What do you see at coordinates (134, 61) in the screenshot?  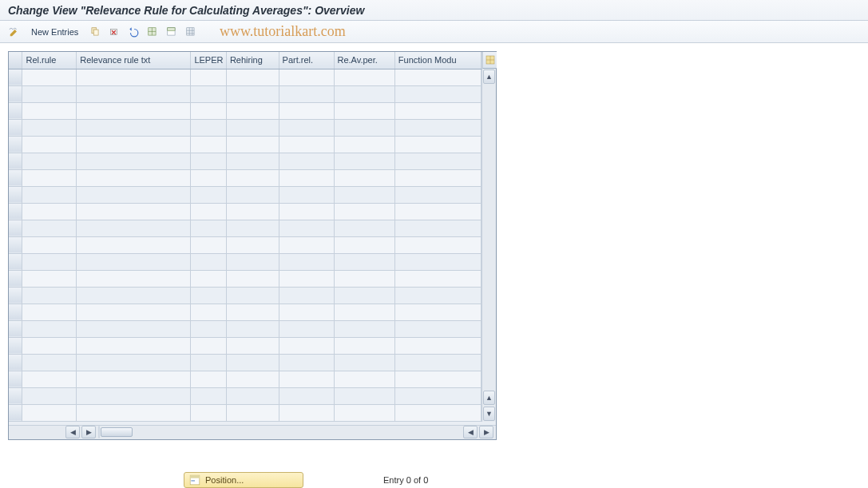 I see `column-header-relevance_rule_txt: Relevance rule txt` at bounding box center [134, 61].